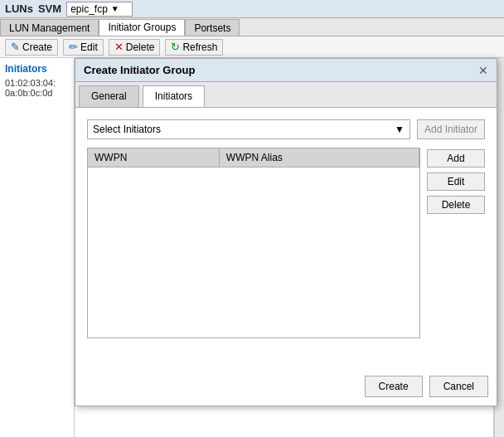 Image resolution: width=504 pixels, height=437 pixels. I want to click on create-icon: ✎, so click(15, 46).